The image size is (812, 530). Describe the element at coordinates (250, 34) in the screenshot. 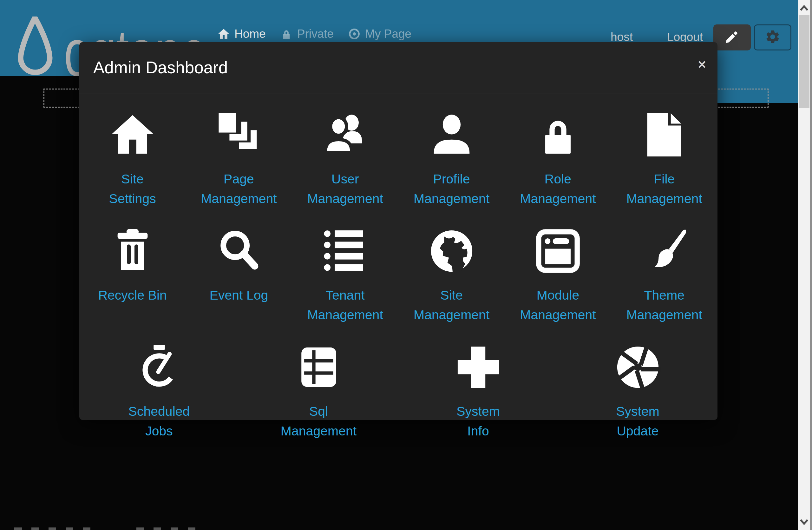

I see `nav-item-label: Home` at that location.